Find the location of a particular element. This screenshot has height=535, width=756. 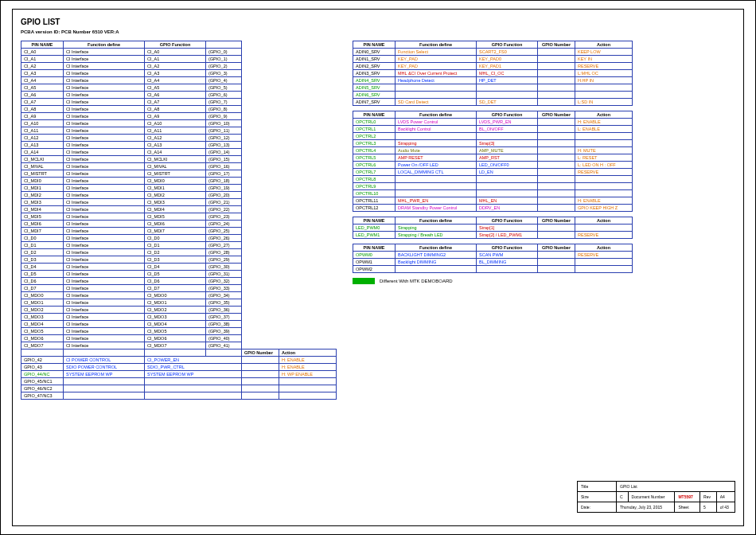

table-row: CI_MIVALCI InterfaceCI_MIVAL(GPIO_16) is located at coordinates (132, 167).